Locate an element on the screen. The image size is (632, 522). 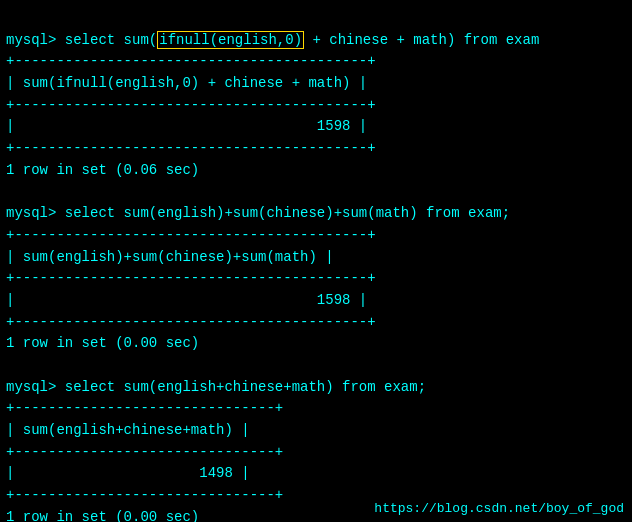
query3-sep2: +-------------------------------+ is located at coordinates (144, 452).